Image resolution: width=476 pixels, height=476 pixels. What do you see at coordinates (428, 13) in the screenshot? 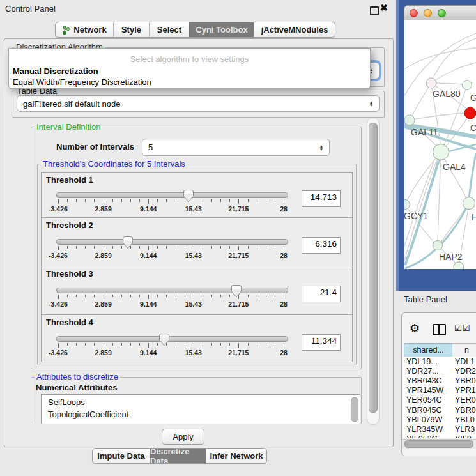
I see `minimize-window-icon` at bounding box center [428, 13].